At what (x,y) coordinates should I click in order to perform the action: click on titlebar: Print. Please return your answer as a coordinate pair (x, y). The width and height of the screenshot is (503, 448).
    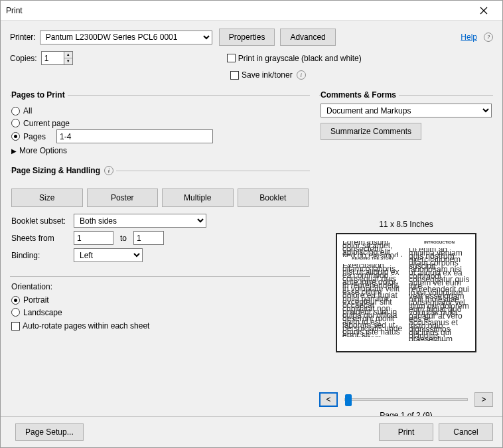
    Looking at the image, I should click on (252, 11).